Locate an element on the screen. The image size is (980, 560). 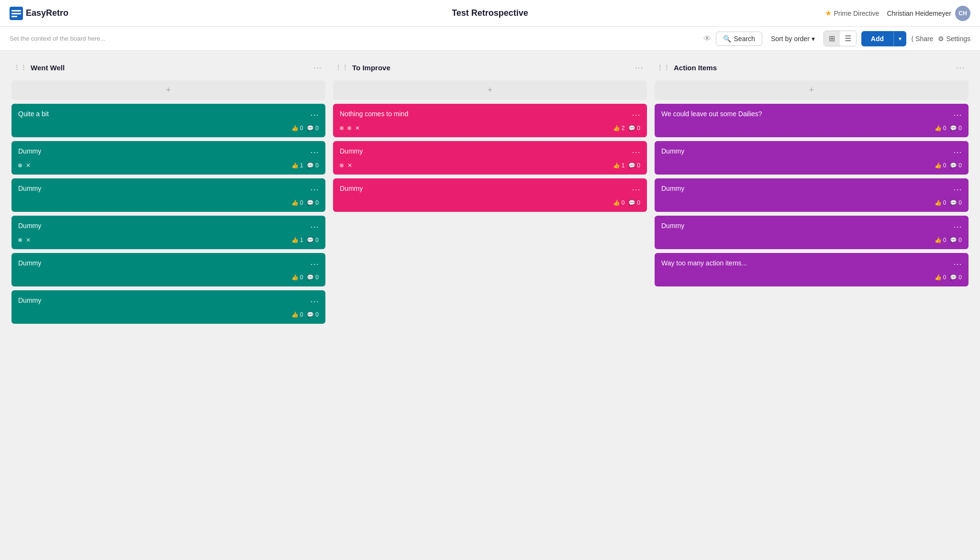
add-chevron-button: ▾ is located at coordinates (900, 39).